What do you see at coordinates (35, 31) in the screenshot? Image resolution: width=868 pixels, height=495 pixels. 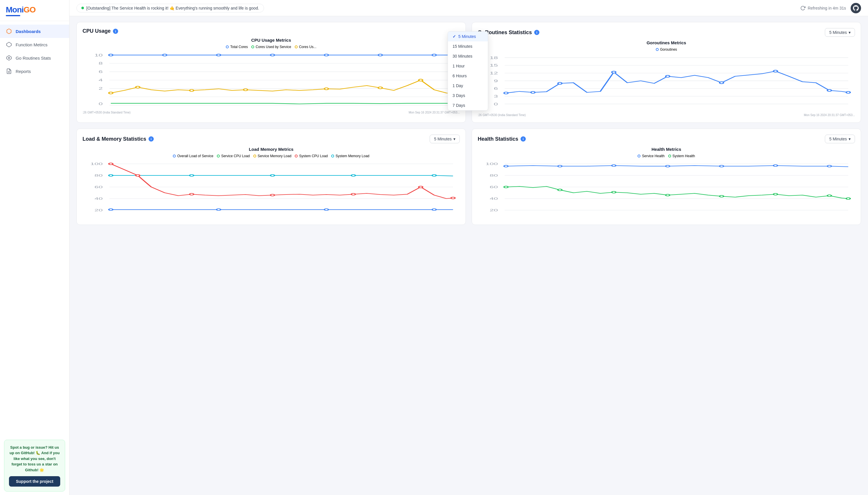 I see `sidebar-item-dashboards: Dashboards` at bounding box center [35, 31].